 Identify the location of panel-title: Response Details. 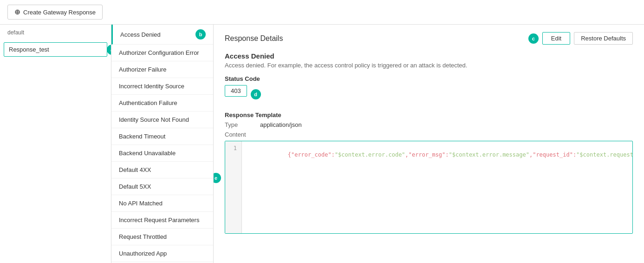
(254, 39).